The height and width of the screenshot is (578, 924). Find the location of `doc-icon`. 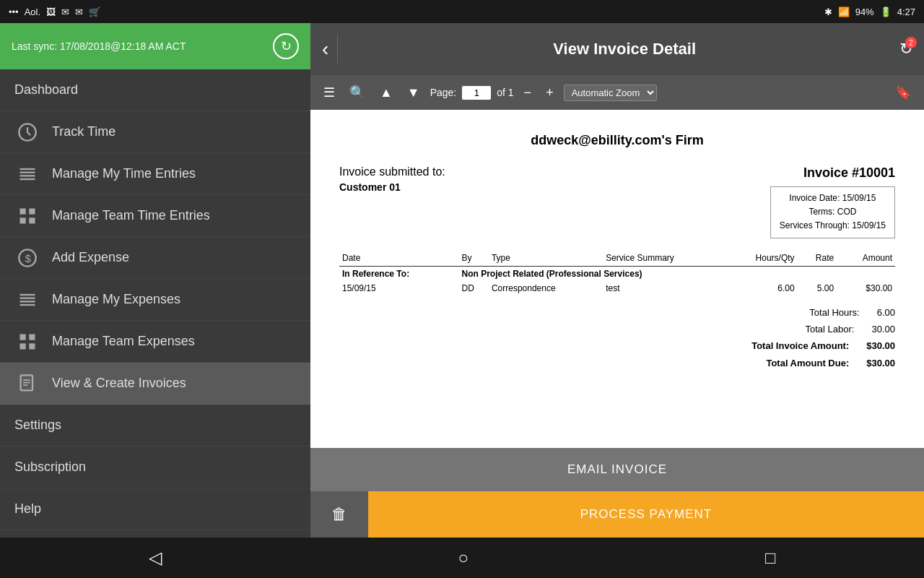

doc-icon is located at coordinates (27, 384).